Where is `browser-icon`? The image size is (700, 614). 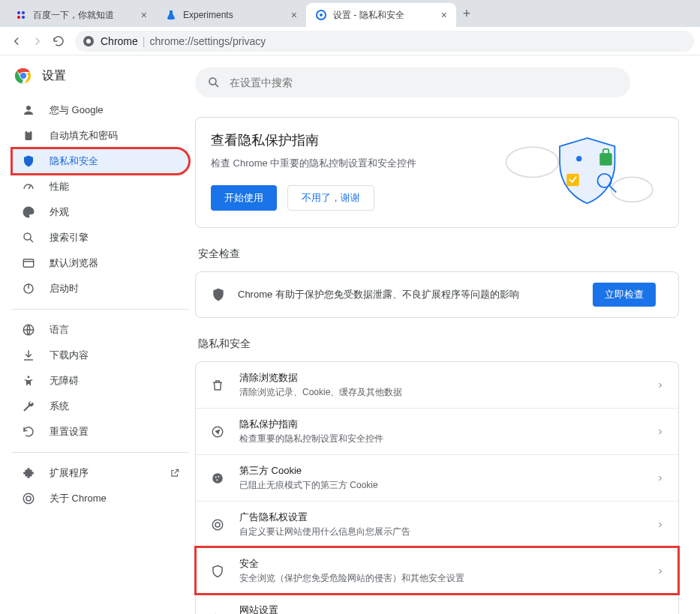
browser-icon is located at coordinates (29, 263).